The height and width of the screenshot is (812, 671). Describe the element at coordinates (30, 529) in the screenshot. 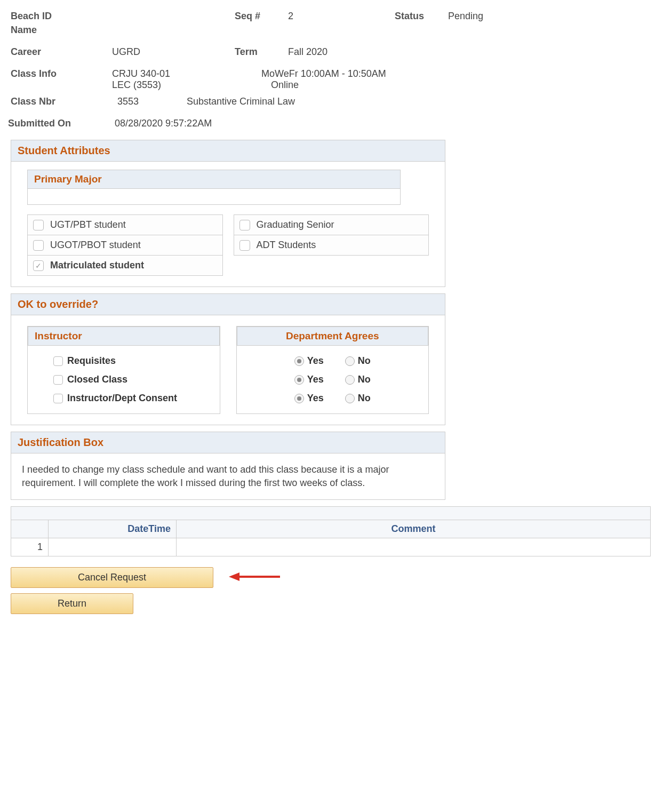

I see `comments-header-num` at that location.